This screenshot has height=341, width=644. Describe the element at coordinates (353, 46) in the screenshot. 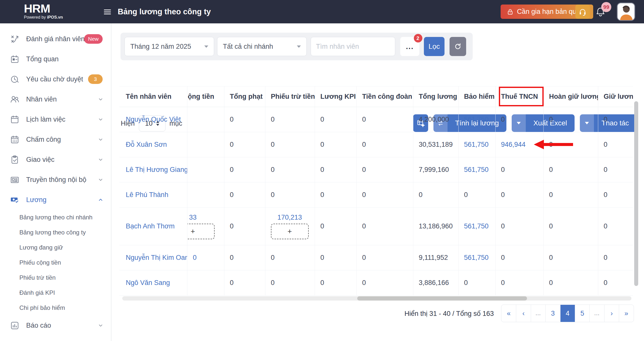

I see `employee-search-input` at that location.